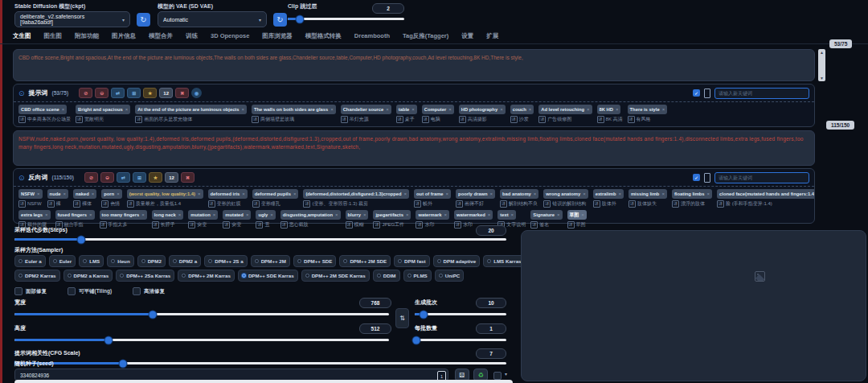  What do you see at coordinates (482, 114) in the screenshot?
I see `keyword-chip: HD photography × 译 高清摄影` at bounding box center [482, 114].